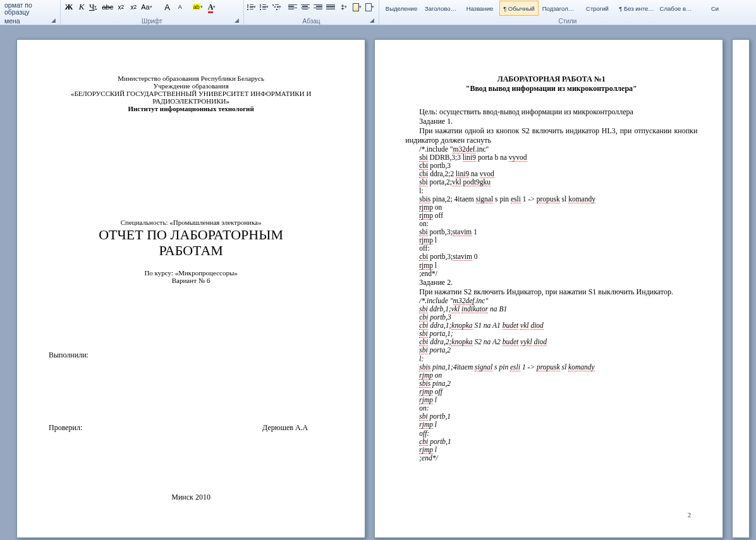  Describe the element at coordinates (180, 7) in the screenshot. I see `shrink-font-button: A` at that location.